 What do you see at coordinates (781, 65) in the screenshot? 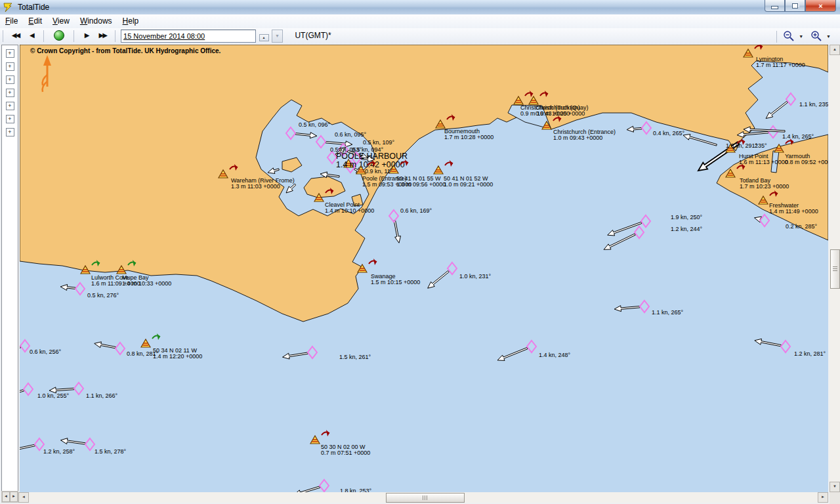
I see `map-label: 1.7 m 11:17 +0000` at bounding box center [781, 65].